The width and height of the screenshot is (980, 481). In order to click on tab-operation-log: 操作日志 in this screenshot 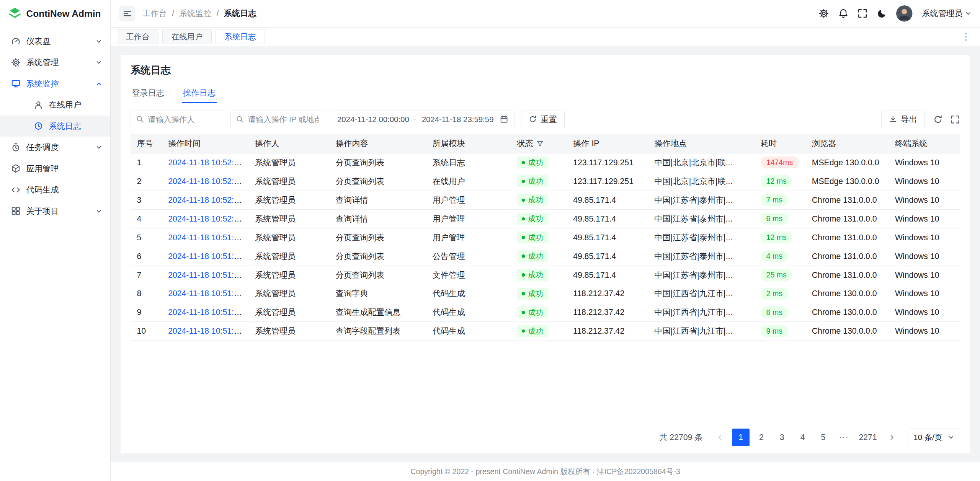, I will do `click(199, 93)`.